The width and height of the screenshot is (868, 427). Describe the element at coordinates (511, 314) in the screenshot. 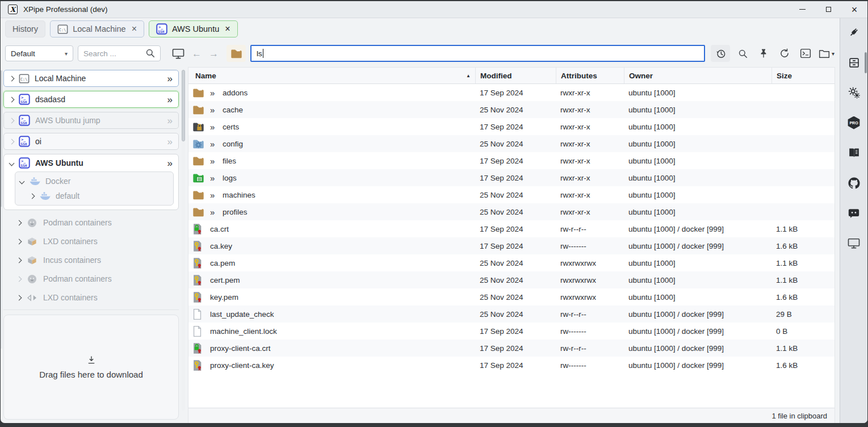

I see `table-row: last_update_check25 Nov 2024rw-r--r--ubu…` at that location.